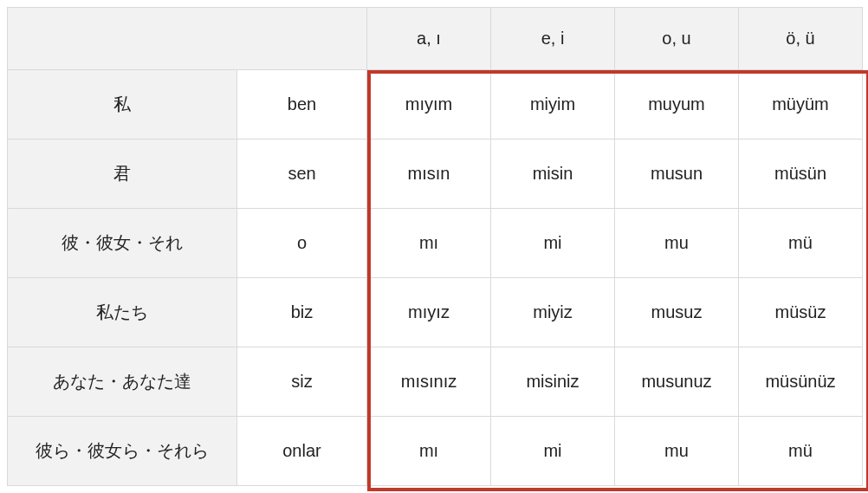  I want to click on header-row: a, ı e, i o, u ö, ü, so click(435, 39).